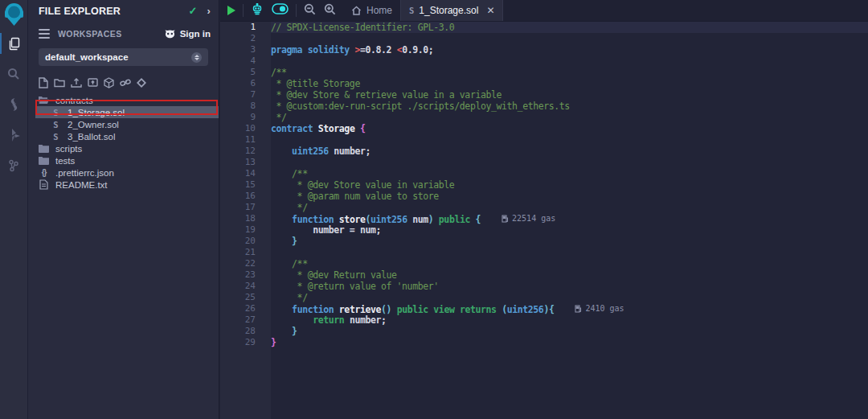 This screenshot has width=868, height=419. Describe the element at coordinates (310, 11) in the screenshot. I see `zoom-out-icon` at that location.